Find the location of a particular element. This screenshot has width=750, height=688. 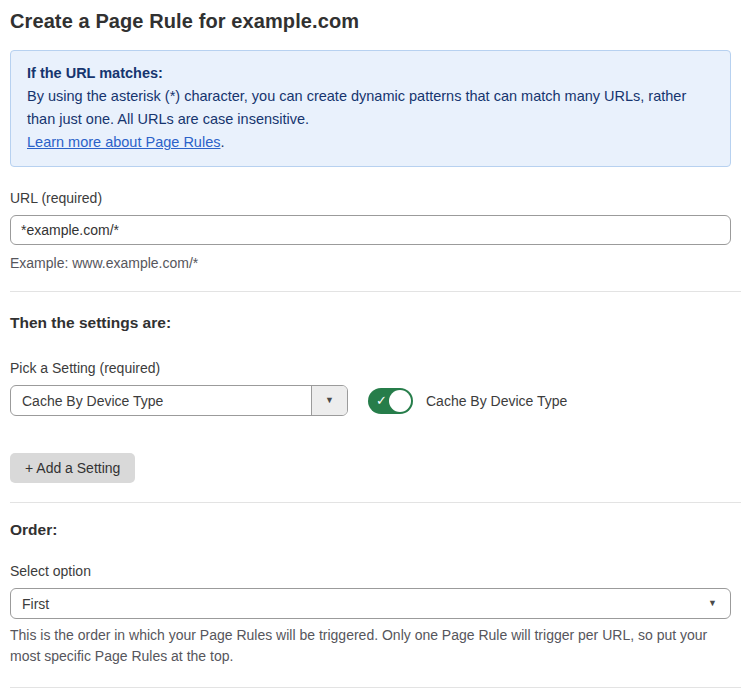

learn-more-link: Learn more about Page Rules is located at coordinates (124, 142).